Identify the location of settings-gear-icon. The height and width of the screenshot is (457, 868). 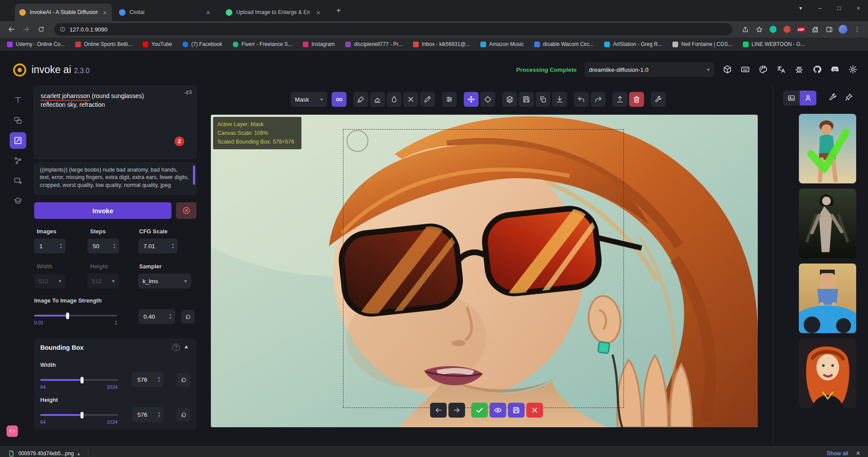
(853, 69).